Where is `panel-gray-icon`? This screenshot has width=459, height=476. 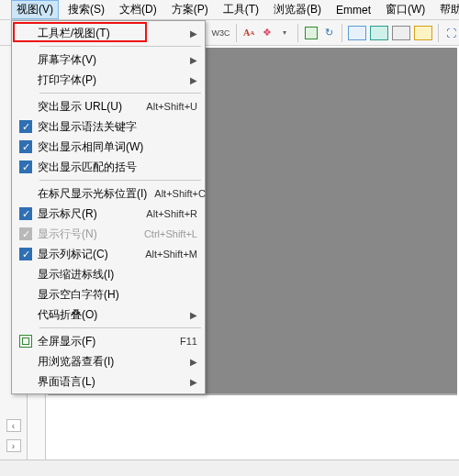
panel-gray-icon is located at coordinates (401, 33).